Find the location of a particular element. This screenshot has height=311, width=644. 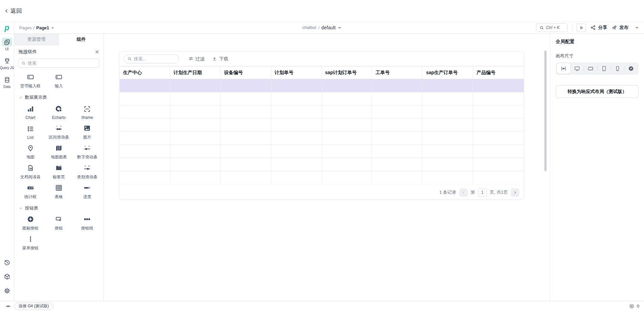

widget-card: 地图图表 is located at coordinates (59, 152).